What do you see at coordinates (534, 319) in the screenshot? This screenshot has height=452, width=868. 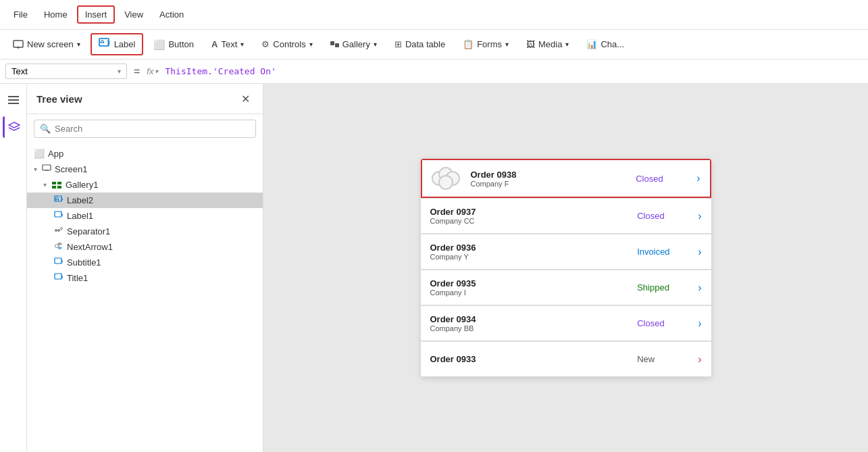 I see `row-title-4: Order 0934` at bounding box center [534, 319].